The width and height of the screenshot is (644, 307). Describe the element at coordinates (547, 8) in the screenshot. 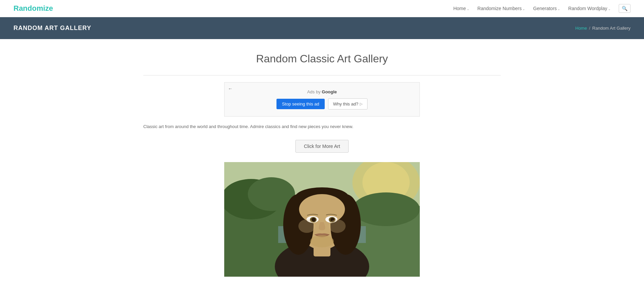

I see `nav-generators: Generators⌄` at that location.